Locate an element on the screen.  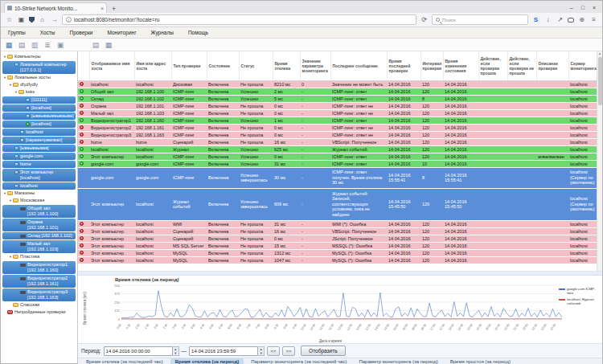
table-row: Общий зал192.168.1.100ICMP-пингВключенаУ… is located at coordinates (338, 92).